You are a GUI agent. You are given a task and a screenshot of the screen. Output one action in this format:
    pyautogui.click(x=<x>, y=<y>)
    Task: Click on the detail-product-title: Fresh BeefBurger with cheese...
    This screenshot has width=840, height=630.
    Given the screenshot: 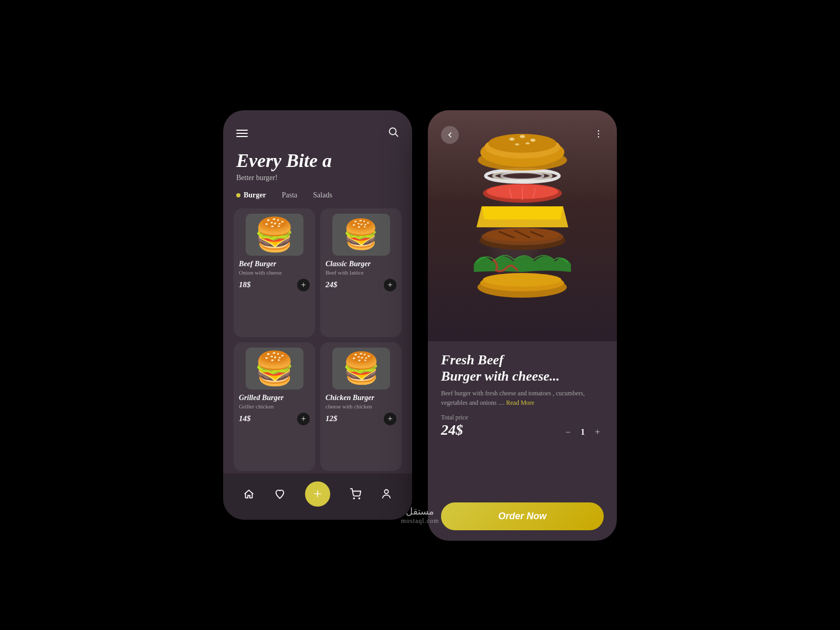 What is the action you would take?
    pyautogui.click(x=522, y=368)
    